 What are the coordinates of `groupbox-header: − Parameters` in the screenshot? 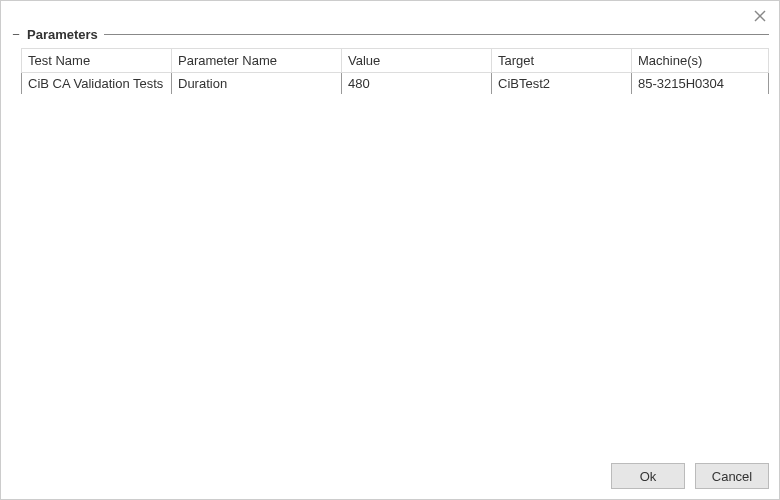 It's located at (390, 34).